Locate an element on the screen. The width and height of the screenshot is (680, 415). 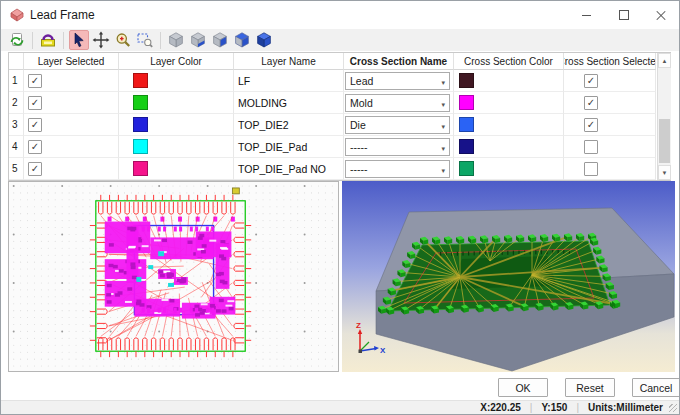
header-cross-section-color: Cross Section Color is located at coordinates (509, 62).